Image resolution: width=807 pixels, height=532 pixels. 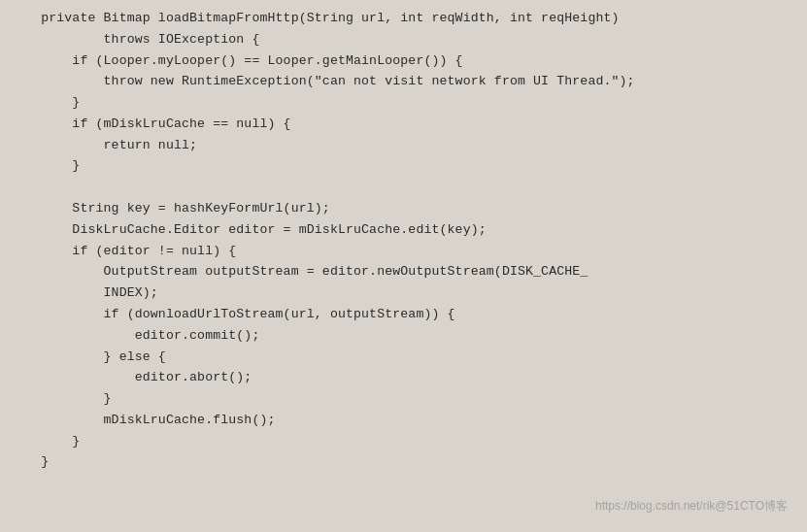 I want to click on code-line: DiskLruCache.Editor editor = mDiskLruCac…, so click(x=404, y=230).